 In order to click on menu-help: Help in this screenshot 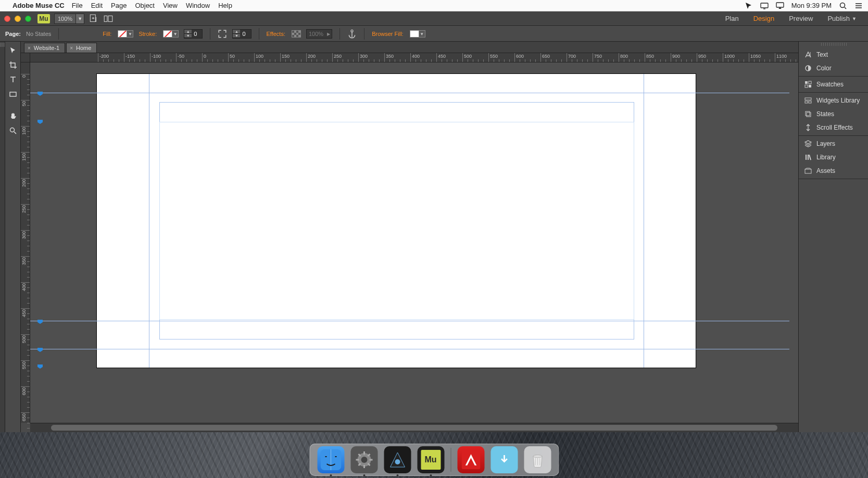, I will do `click(225, 5)`.